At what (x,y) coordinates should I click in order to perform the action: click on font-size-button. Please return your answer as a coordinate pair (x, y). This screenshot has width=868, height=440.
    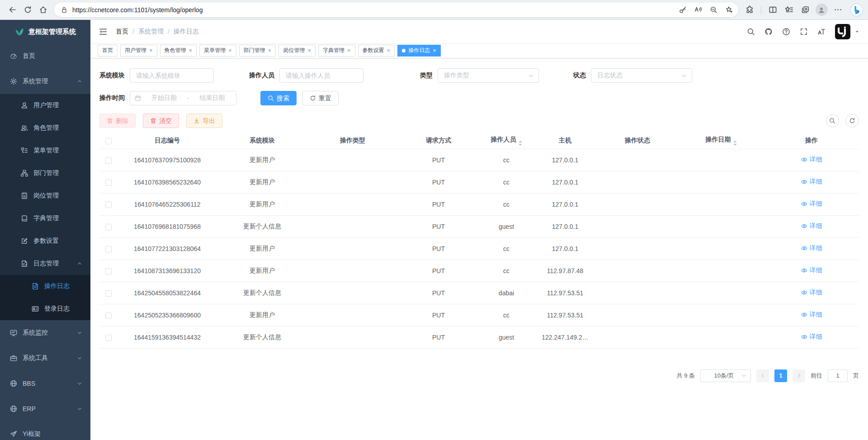
    Looking at the image, I should click on (821, 32).